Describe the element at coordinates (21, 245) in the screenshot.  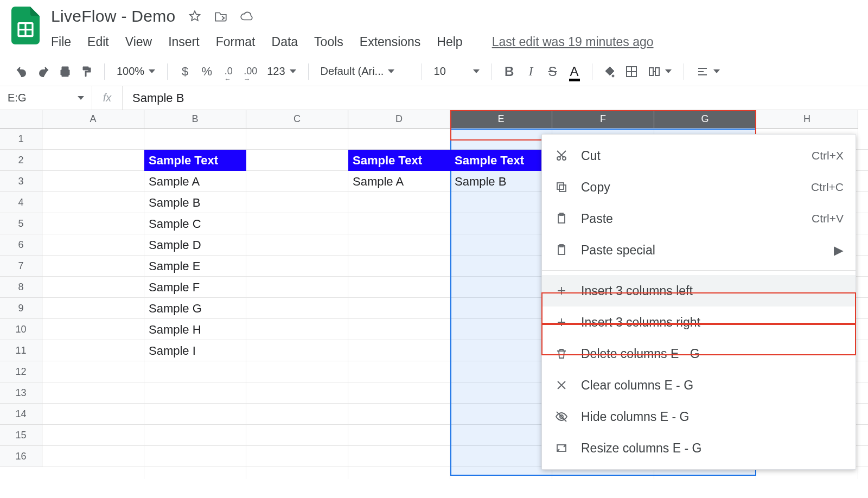
I see `row-header: 6` at that location.